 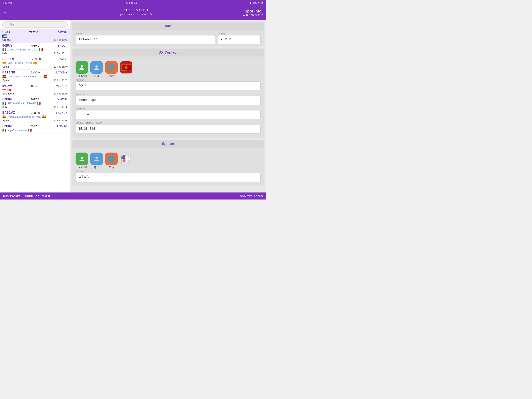 I want to click on spot-spotter: IU3MAG, so click(x=62, y=126).